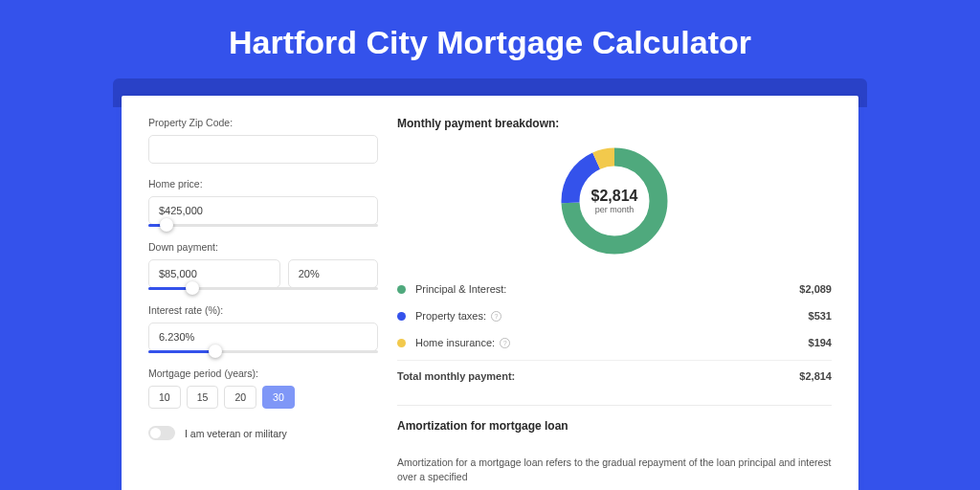 This screenshot has height=490, width=980. What do you see at coordinates (263, 122) in the screenshot?
I see `zip-label: Property Zip Code:` at bounding box center [263, 122].